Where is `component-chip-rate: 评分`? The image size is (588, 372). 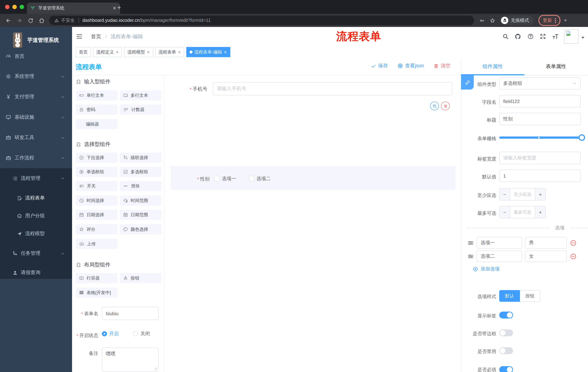
component-chip-rate: 评分 is located at coordinates (97, 229).